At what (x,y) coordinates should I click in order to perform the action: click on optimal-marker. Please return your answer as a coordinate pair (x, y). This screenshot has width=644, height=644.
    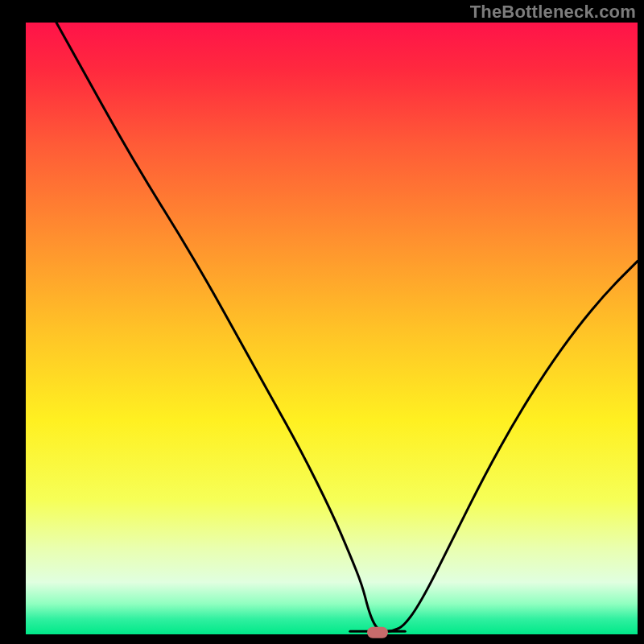
    Looking at the image, I should click on (378, 633).